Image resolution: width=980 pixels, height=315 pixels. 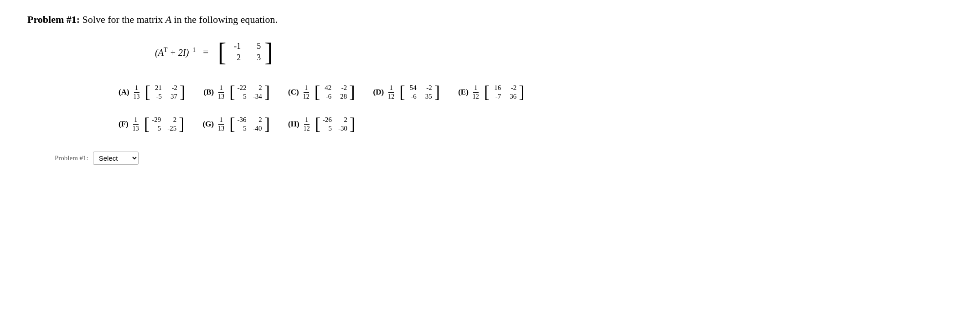 What do you see at coordinates (242, 120) in the screenshot?
I see `cell-r1c1: -36` at bounding box center [242, 120].